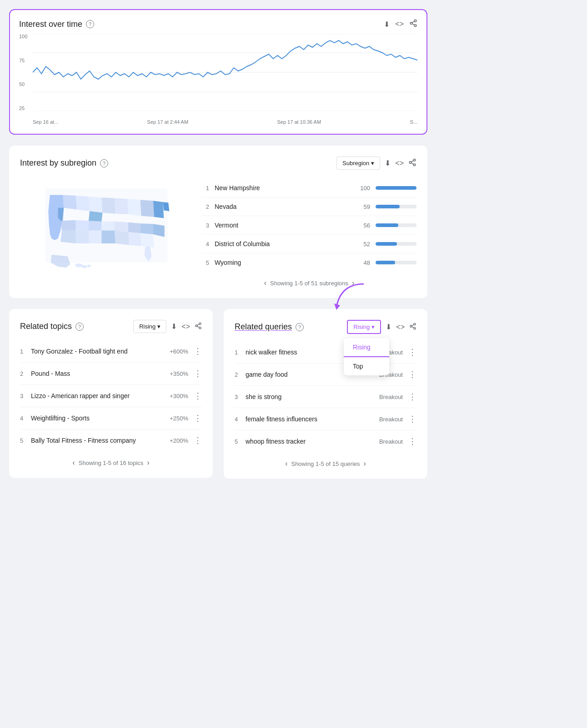 The height and width of the screenshot is (728, 587). I want to click on subregion-pagination: ‹ Showing 1-5 of 51 subregions ›, so click(309, 279).